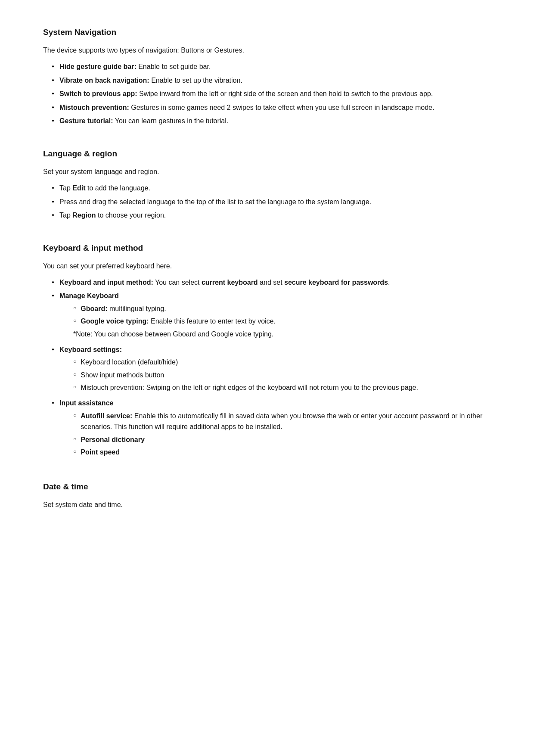  Describe the element at coordinates (282, 108) in the screenshot. I see `item-text: Gestures in some games need 2 swipes to …` at that location.